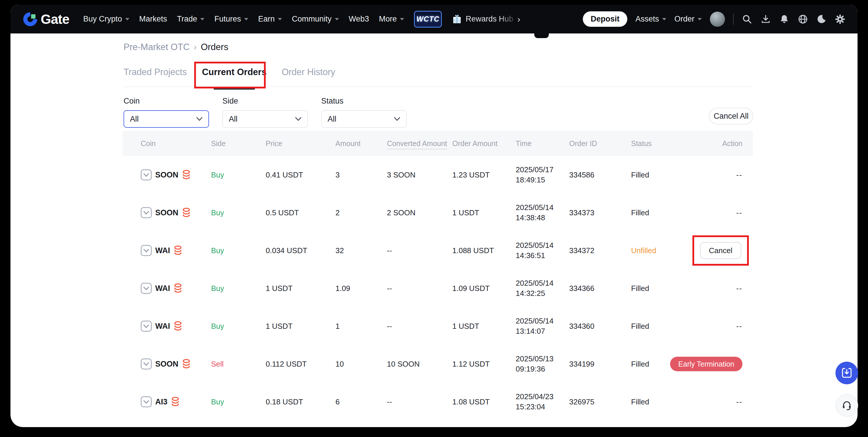  What do you see at coordinates (229, 76) in the screenshot?
I see `tab-bar: Traded ProjectsCurrent OrdersOrder Histo…` at bounding box center [229, 76].